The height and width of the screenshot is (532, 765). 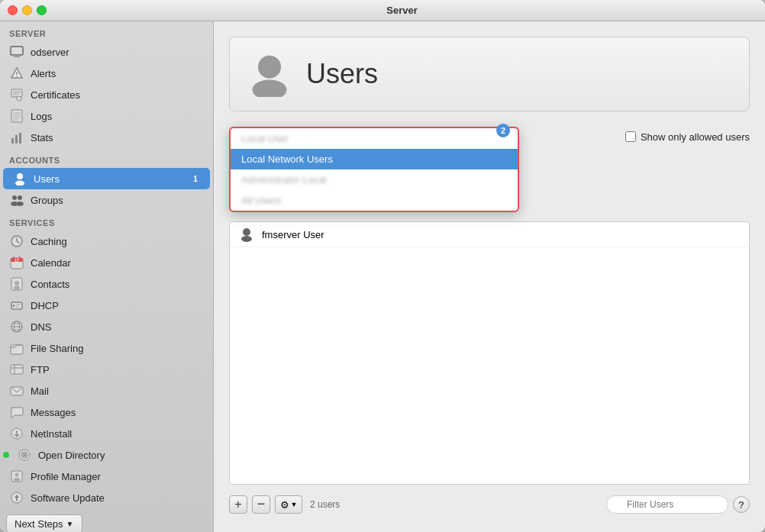 I want to click on close-button, so click(x=12, y=11).